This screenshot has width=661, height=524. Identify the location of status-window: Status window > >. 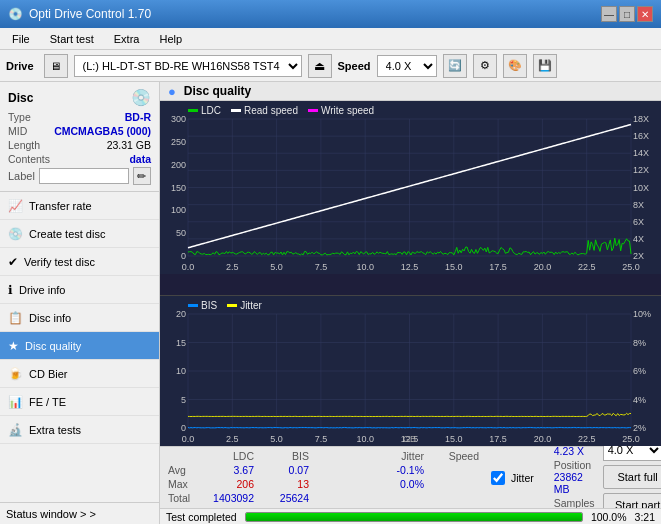
(80, 513).